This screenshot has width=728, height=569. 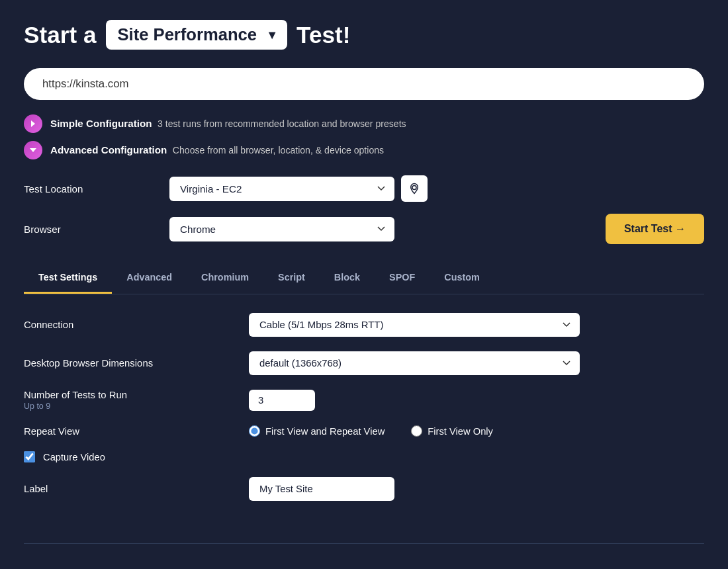 What do you see at coordinates (188, 34) in the screenshot?
I see `test-type-label: Site Performance` at bounding box center [188, 34].